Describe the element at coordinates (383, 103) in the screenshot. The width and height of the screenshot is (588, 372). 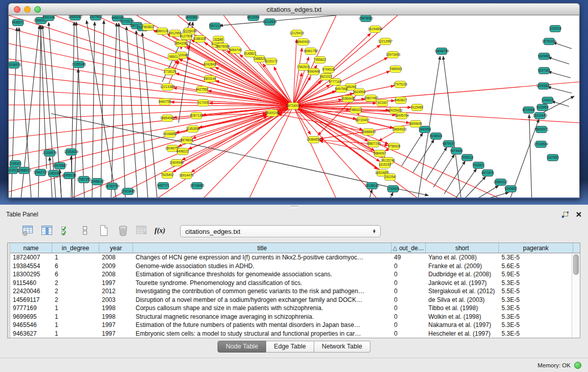
I see `network-node: 62160` at that location.